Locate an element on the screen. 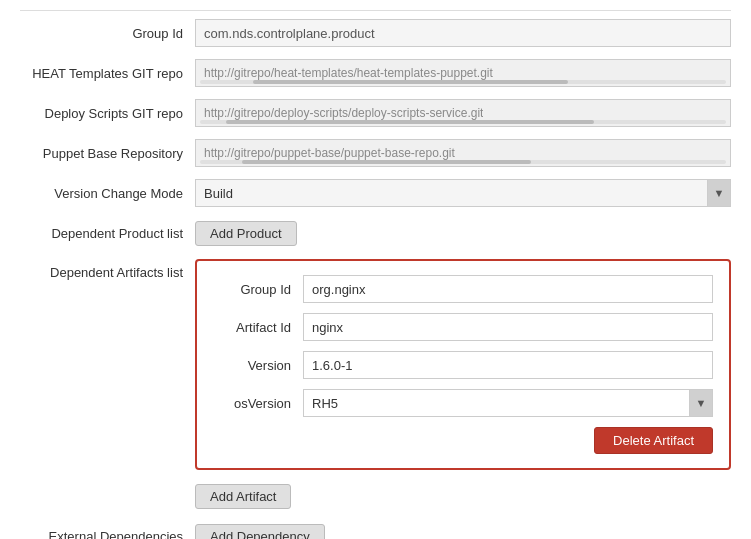 This screenshot has width=751, height=539. puppet-base-row: Puppet Base Repository http://gitrepo/pu… is located at coordinates (376, 153).